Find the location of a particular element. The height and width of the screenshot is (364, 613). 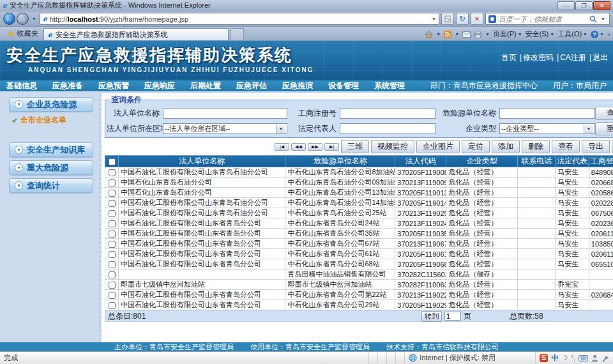

chevron-more-icon: » is located at coordinates (609, 34).